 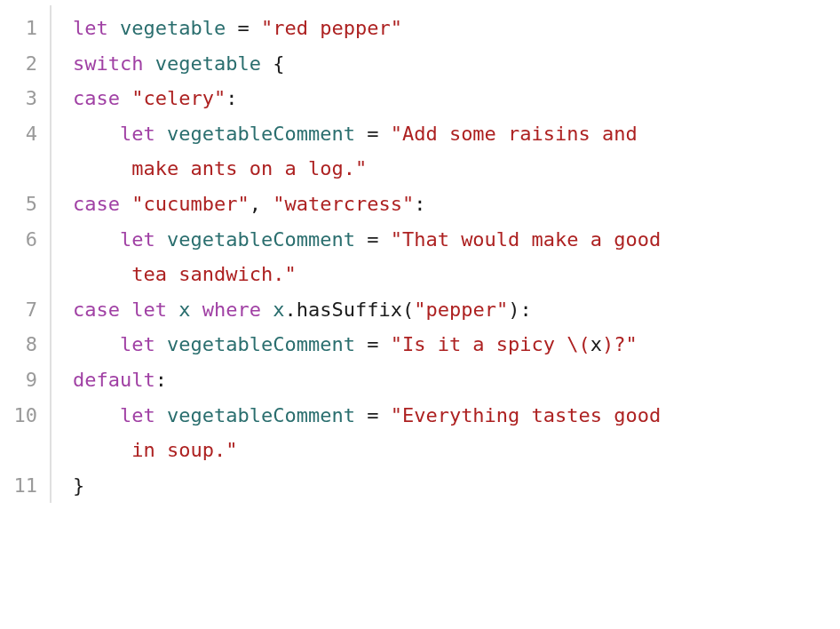 What do you see at coordinates (448, 345) in the screenshot?
I see `code-line: let vegetableComment = "Is it a spicy \(…` at bounding box center [448, 345].